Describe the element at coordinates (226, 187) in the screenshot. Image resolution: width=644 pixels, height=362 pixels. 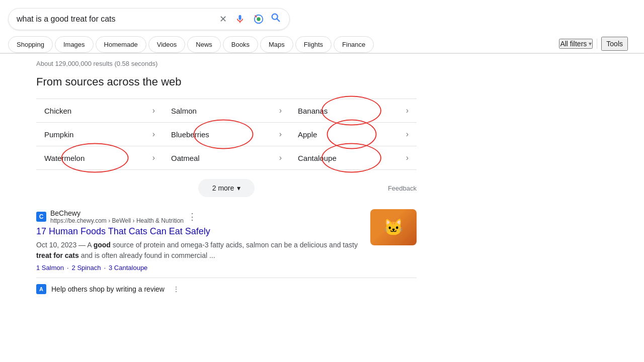
I see `more-btn-row: 2 more ▾ Feedback` at that location.